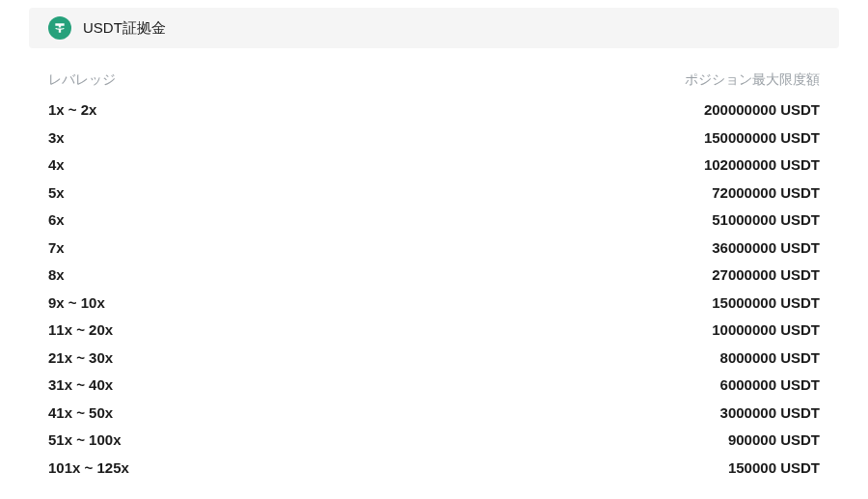  I want to click on table-row: 7x36000000 USDT, so click(434, 247).